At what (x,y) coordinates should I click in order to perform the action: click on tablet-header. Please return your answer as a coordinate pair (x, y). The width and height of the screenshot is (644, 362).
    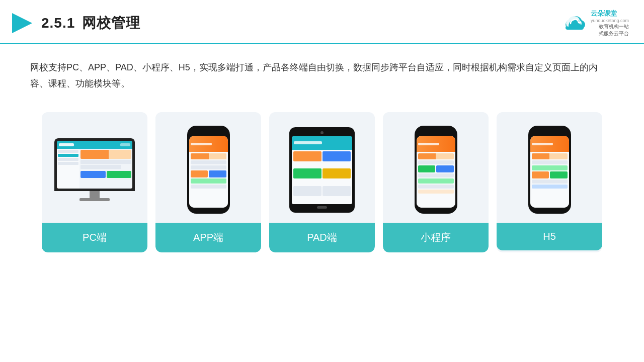
    Looking at the image, I should click on (322, 143).